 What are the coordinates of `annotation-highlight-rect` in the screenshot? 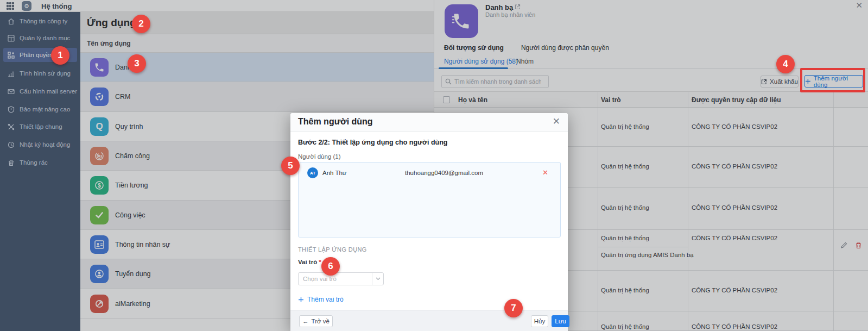 It's located at (833, 80).